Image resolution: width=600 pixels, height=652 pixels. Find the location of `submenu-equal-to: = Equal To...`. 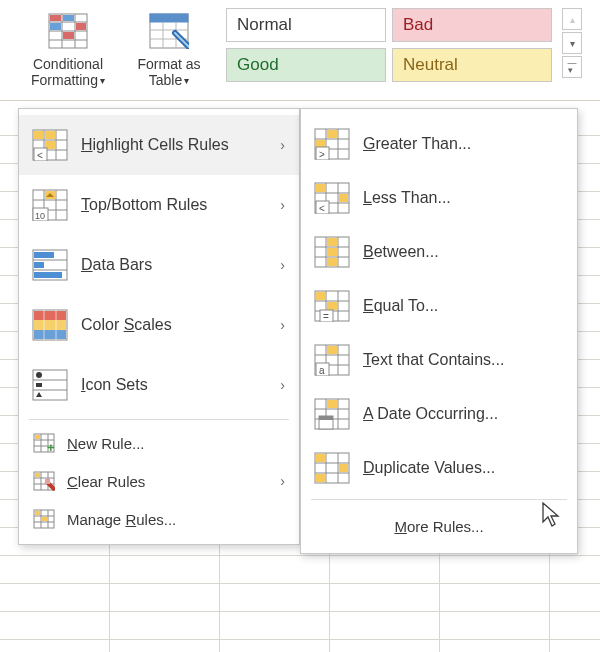

submenu-equal-to: = Equal To... is located at coordinates (439, 306).